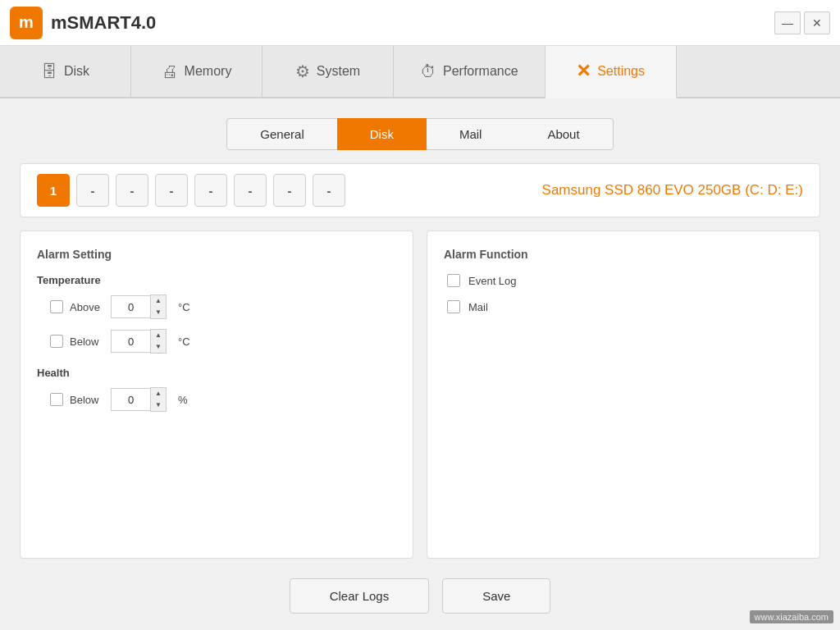  What do you see at coordinates (76, 307) in the screenshot?
I see `above-checkbox-wrap: Above` at bounding box center [76, 307].